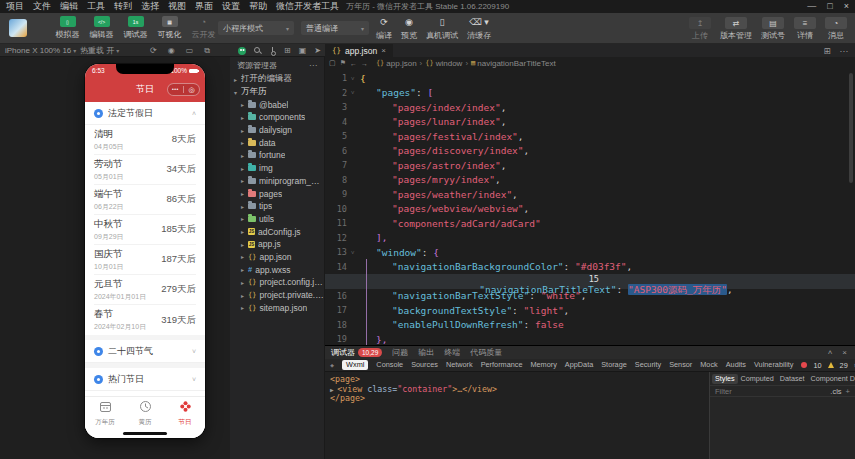  I want to click on menu-item-工具: 工具, so click(96, 6).